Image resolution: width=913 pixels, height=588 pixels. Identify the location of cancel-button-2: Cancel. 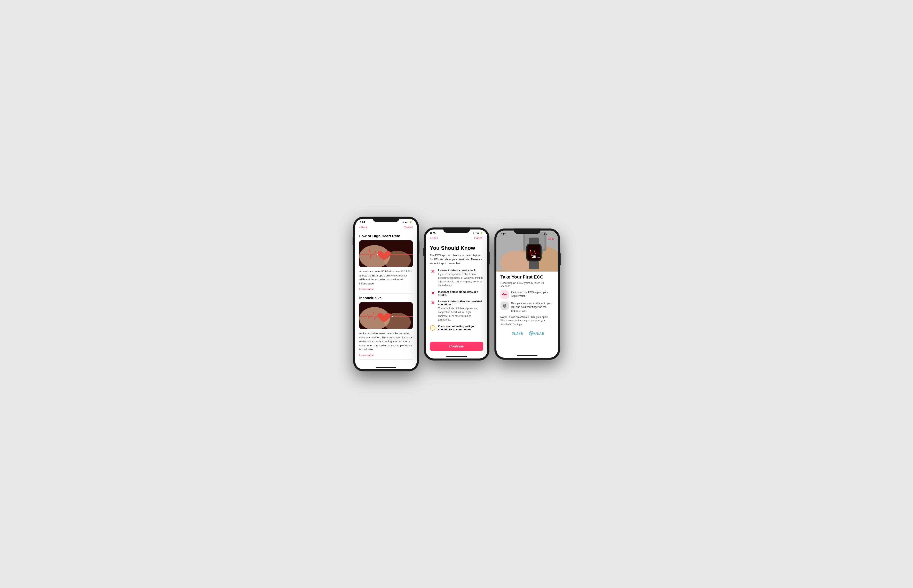
(479, 238).